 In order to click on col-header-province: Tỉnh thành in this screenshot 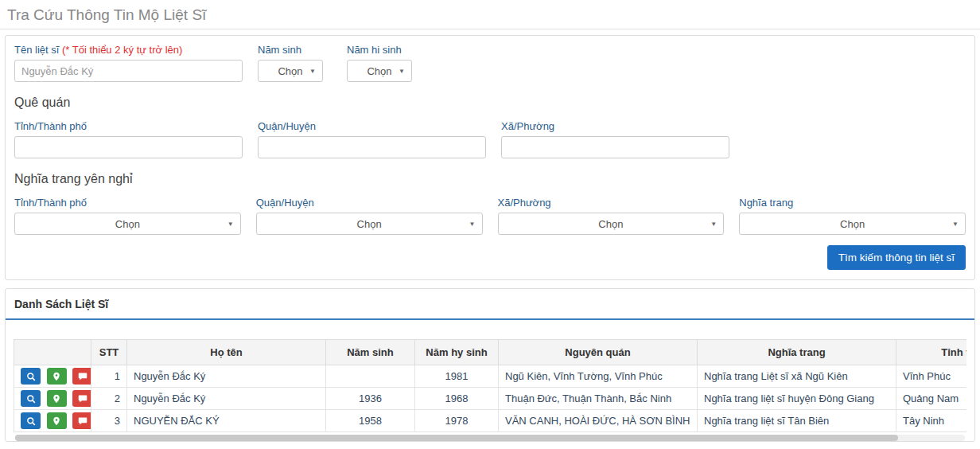, I will do `click(932, 353)`.